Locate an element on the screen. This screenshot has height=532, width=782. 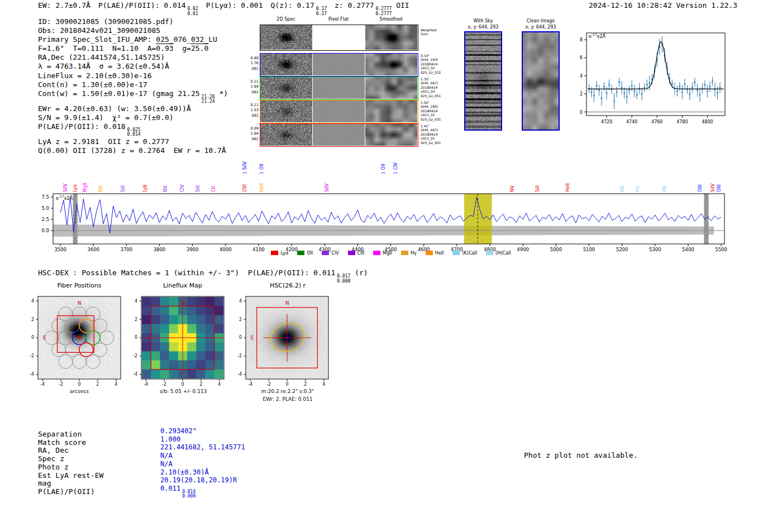
fiber-positions-title: Fiber Positions is located at coordinates (79, 286).